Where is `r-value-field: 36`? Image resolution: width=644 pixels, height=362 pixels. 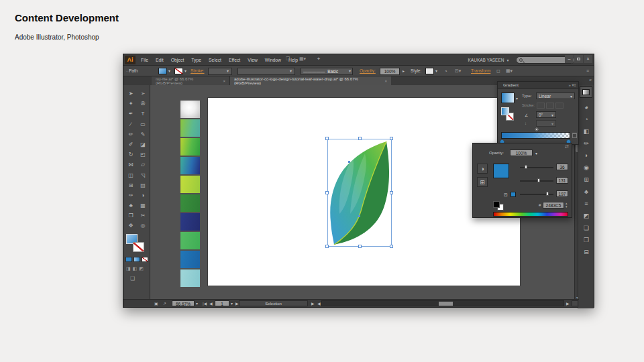
r-value-field: 36 is located at coordinates (562, 167).